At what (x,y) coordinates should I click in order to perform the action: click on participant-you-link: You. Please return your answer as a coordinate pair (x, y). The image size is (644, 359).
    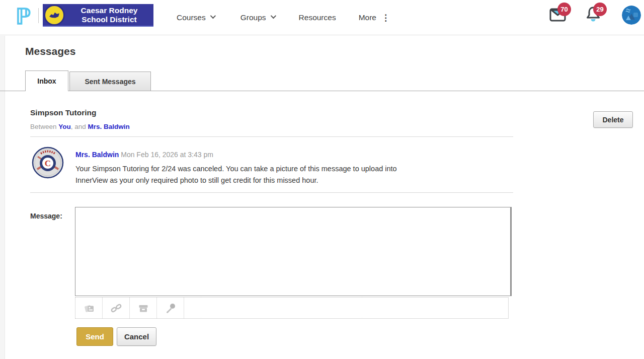
    Looking at the image, I should click on (64, 127).